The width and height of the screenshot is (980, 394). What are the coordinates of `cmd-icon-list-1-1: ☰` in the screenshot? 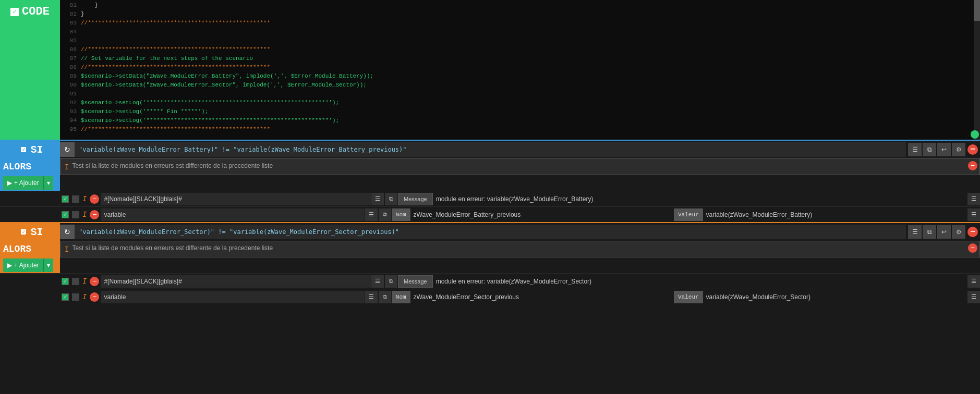 It's located at (378, 199).